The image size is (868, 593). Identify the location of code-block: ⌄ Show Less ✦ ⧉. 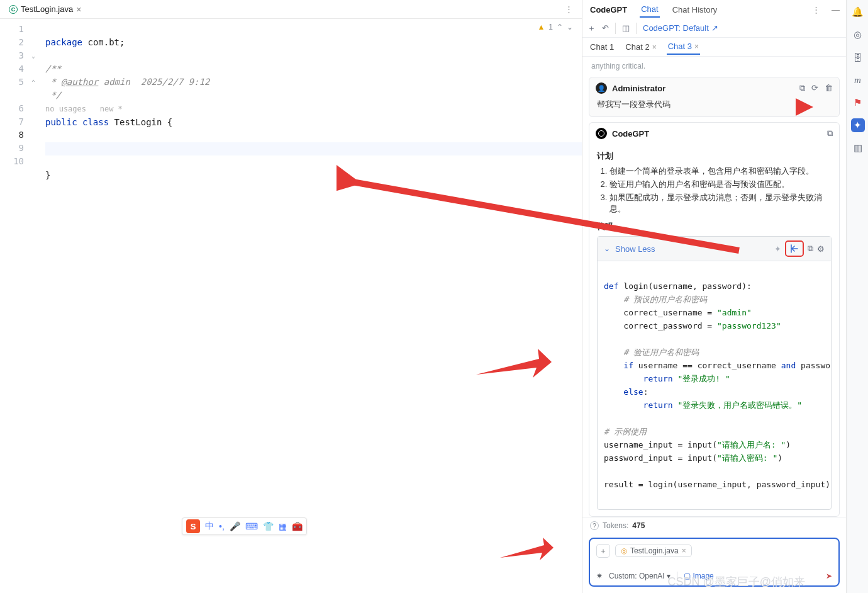
(715, 373).